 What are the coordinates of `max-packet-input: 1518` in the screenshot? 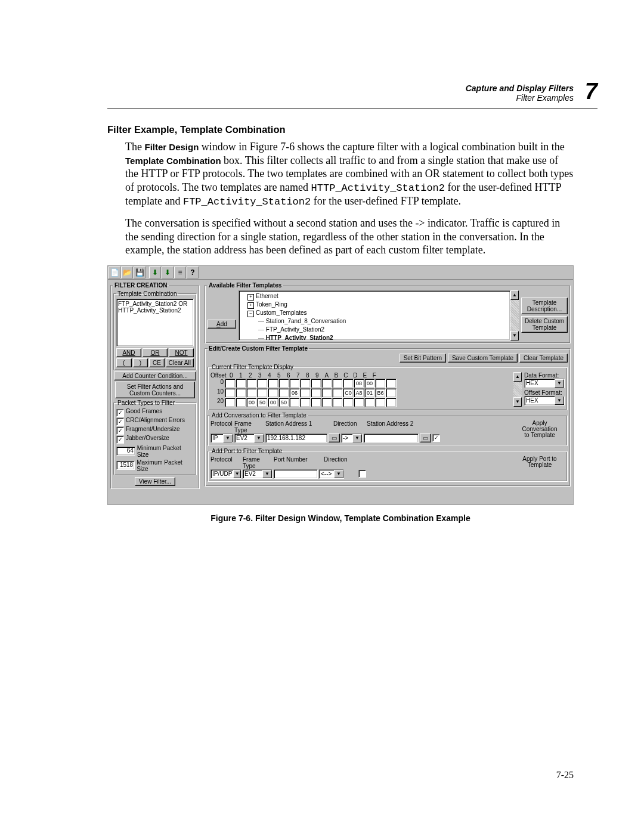 It's located at (125, 465).